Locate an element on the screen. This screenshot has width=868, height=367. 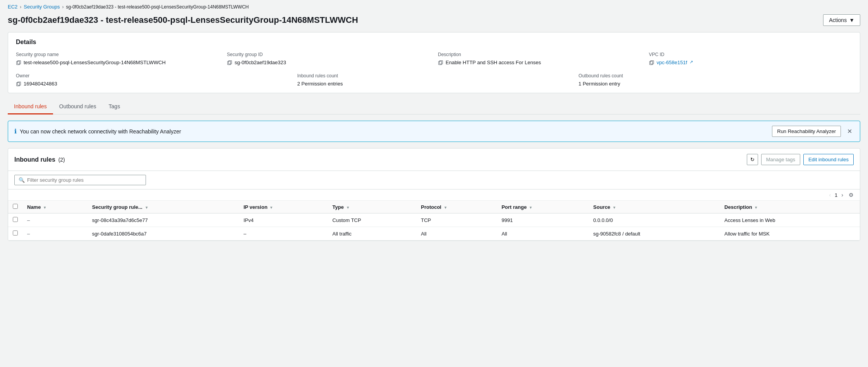
cell-description-0: Access Lenses in Web is located at coordinates (790, 220).